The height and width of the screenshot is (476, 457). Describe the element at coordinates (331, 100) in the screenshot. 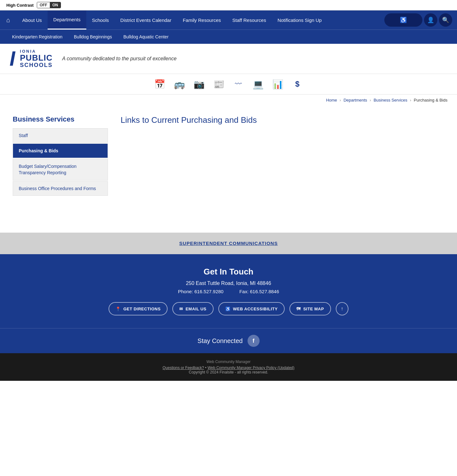

I see `breadcrumb-home: Home` at that location.